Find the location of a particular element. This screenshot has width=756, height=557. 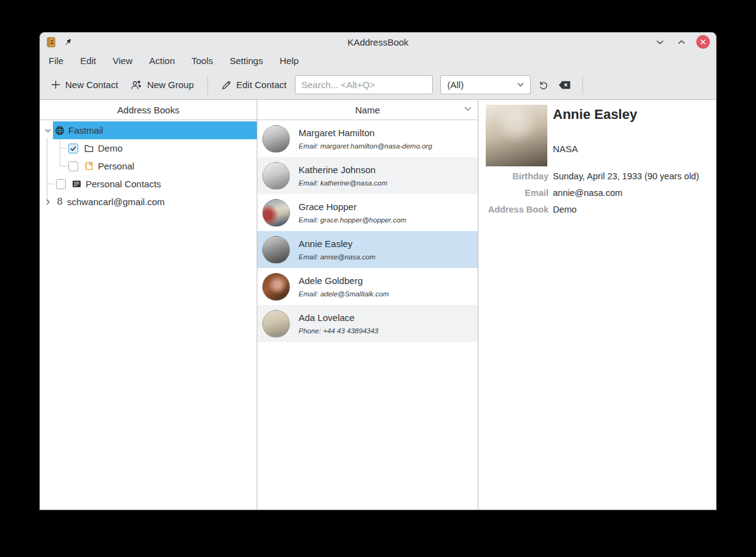

contact-detail-name: Annie Easley is located at coordinates (595, 115).